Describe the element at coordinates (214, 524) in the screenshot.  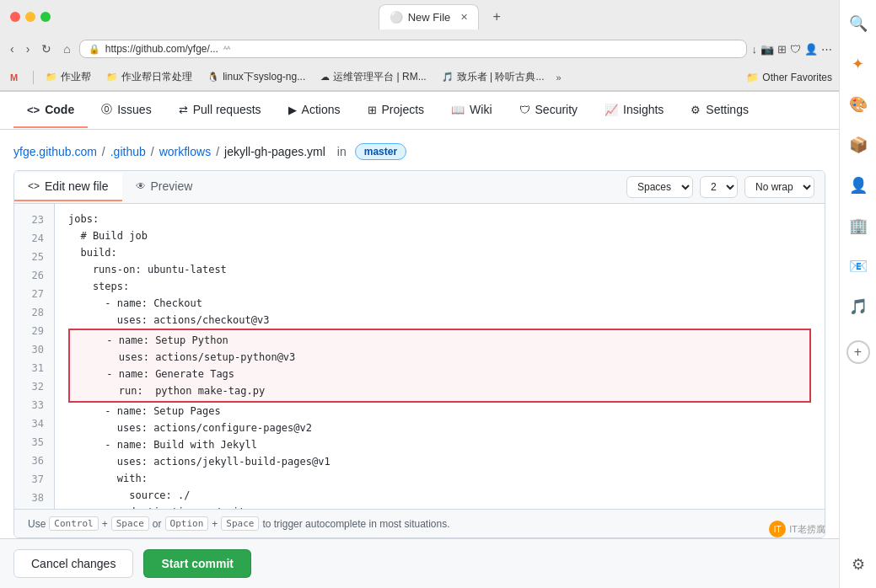
I see `hint-plus2: +` at that location.